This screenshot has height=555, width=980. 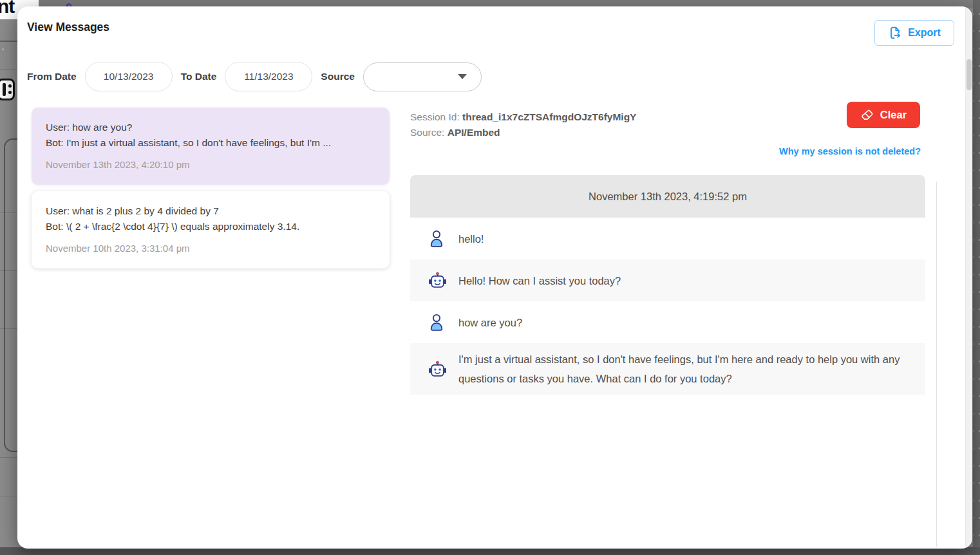 I want to click on session-user-line: User: what is 2 plus 2 by 4 divided by 7, so click(x=211, y=211).